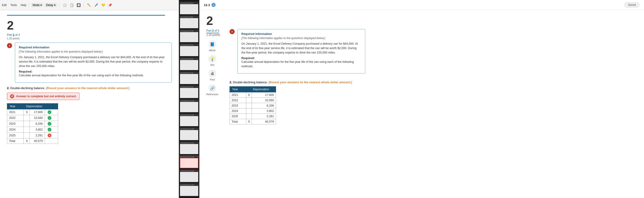 The image size is (644, 198). What do you see at coordinates (90, 63) in the screenshot?
I see `required-info-block: ! Required information [The following in…` at bounding box center [90, 63].